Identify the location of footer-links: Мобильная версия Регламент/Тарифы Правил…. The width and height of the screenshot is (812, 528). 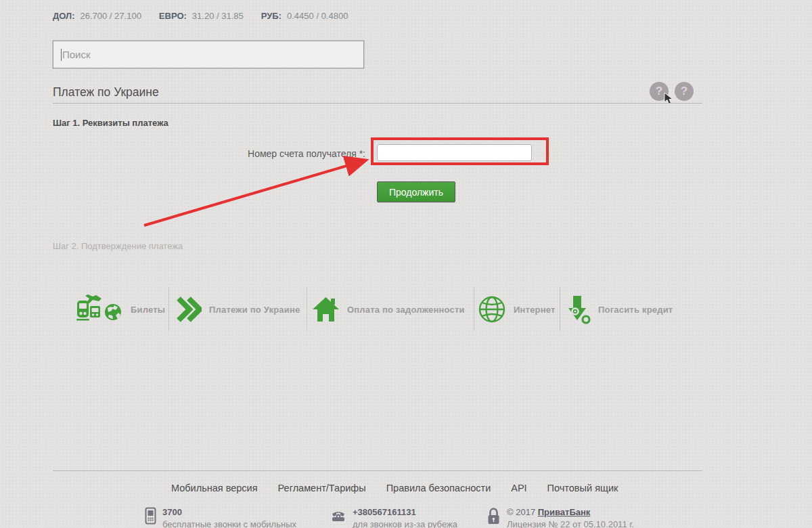
(394, 488).